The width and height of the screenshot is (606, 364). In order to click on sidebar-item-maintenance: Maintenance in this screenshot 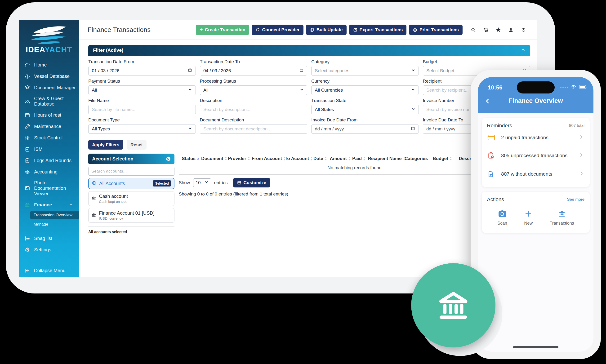, I will do `click(49, 126)`.